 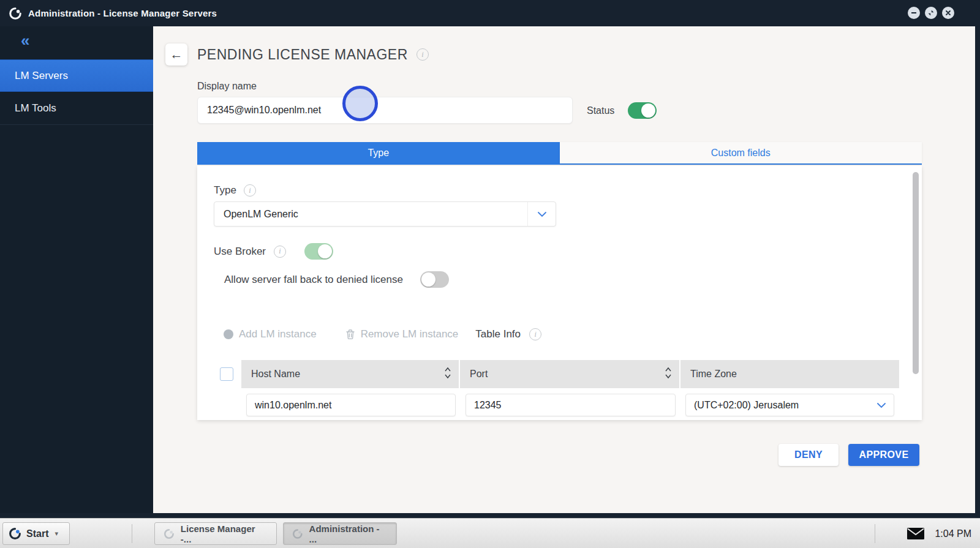 What do you see at coordinates (250, 190) in the screenshot?
I see `type-info-icon: i` at bounding box center [250, 190].